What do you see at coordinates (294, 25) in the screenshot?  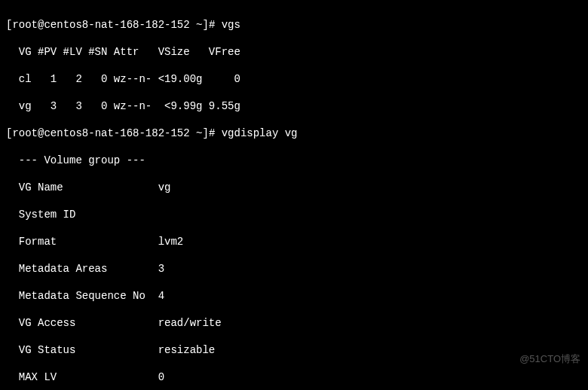 I see `prompt-line-1: [root@centos8-nat-168-182-152 ~]# vgs` at bounding box center [294, 25].